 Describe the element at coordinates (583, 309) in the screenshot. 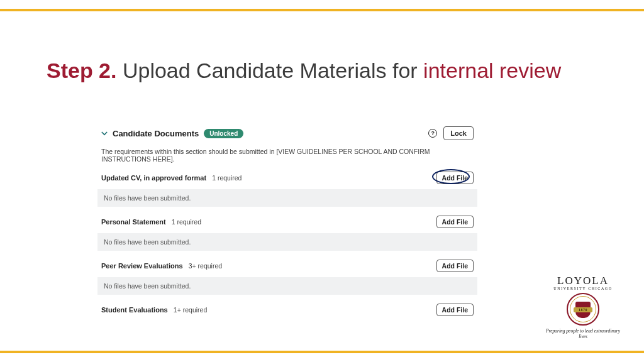

I see `logo-crest: 1870` at that location.